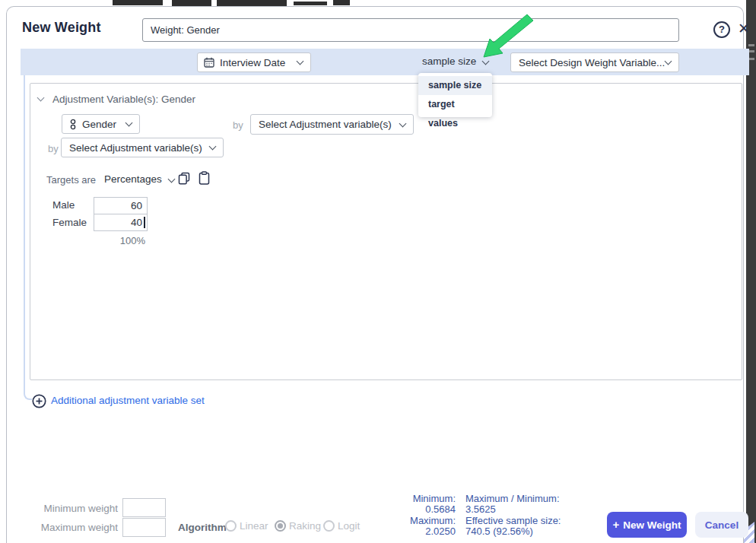 The width and height of the screenshot is (756, 543). What do you see at coordinates (341, 526) in the screenshot?
I see `radio-logit: Logit` at bounding box center [341, 526].